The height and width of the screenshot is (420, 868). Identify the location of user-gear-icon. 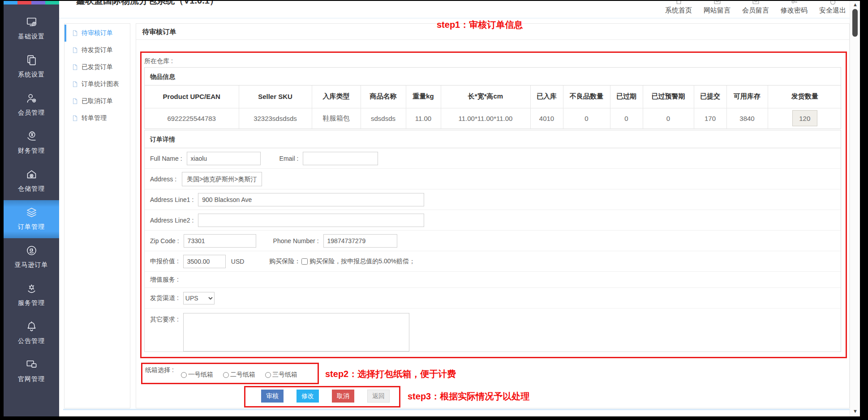
(31, 99).